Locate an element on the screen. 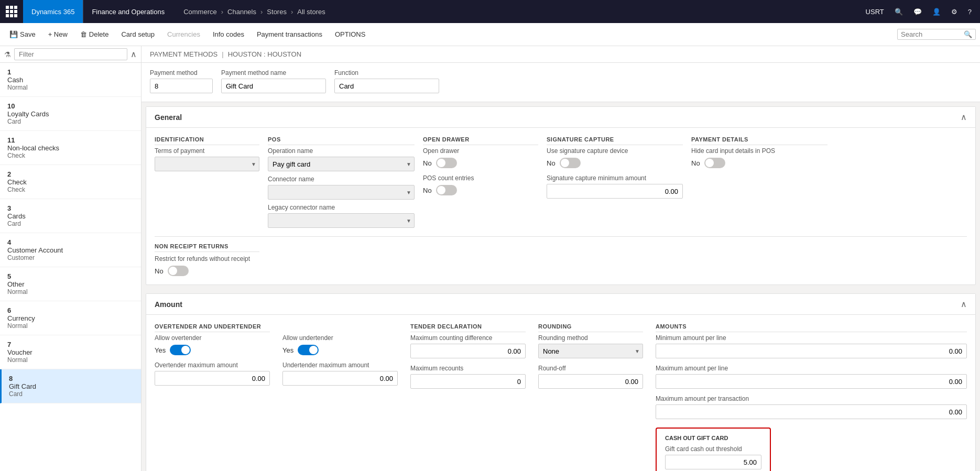 The image size is (980, 471). sidebar-item-name: Customer Account is located at coordinates (70, 250).